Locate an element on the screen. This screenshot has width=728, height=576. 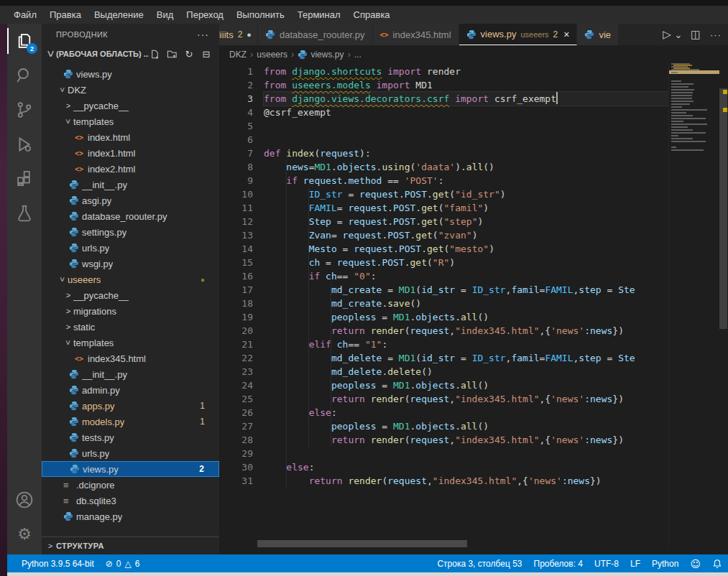
code-line-18: md_create.save() is located at coordinates (466, 303).